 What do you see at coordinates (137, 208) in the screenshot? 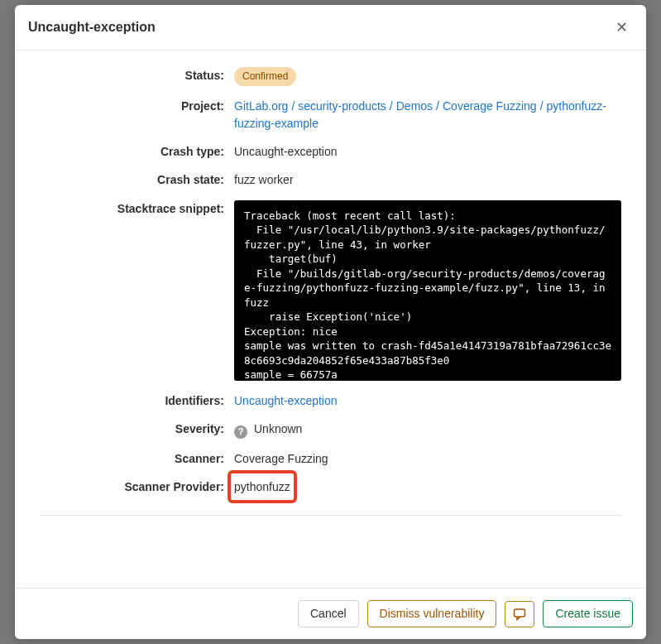
I see `stacktrace-label: Stacktrace snippet:` at bounding box center [137, 208].